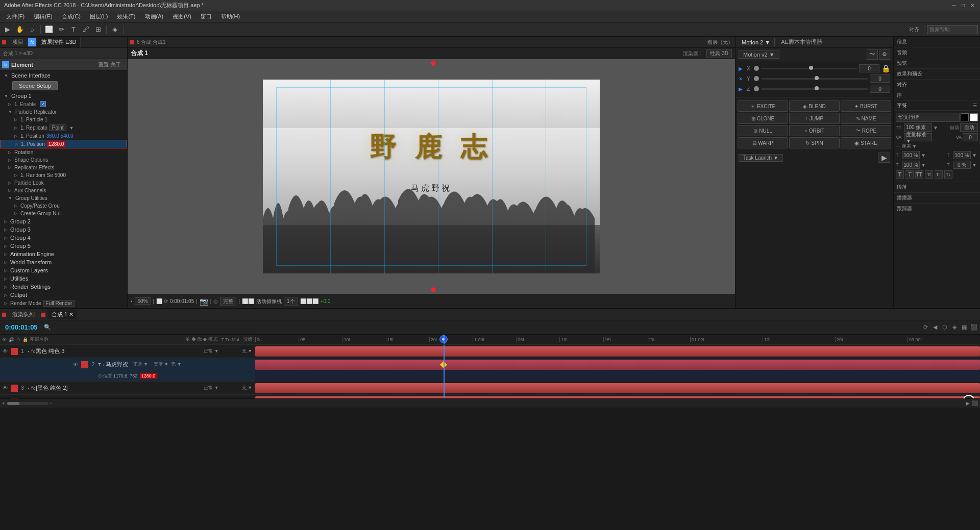  I want to click on menu-animation: 动画(A), so click(154, 16).